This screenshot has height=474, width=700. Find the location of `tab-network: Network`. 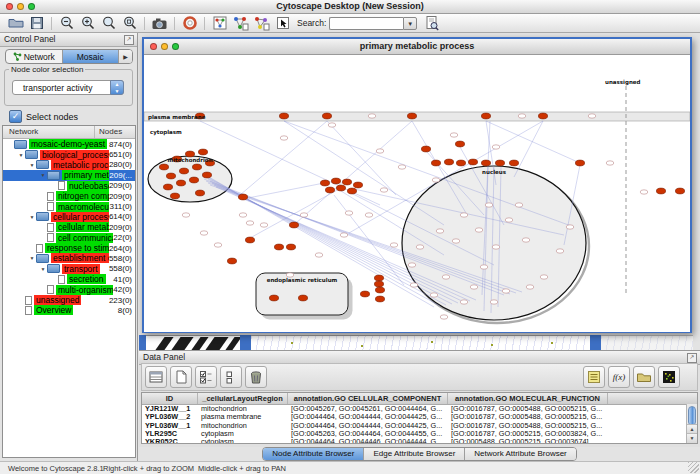

tab-network: Network is located at coordinates (34, 56).